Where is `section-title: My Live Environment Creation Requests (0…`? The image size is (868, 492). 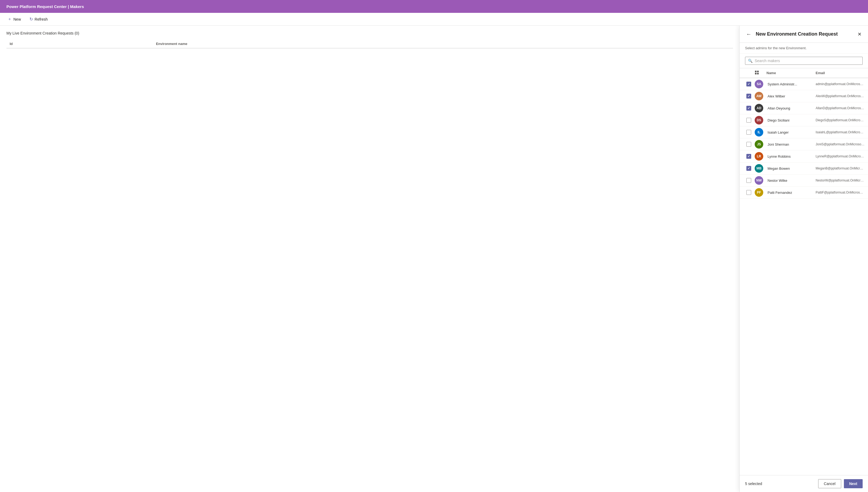 section-title: My Live Environment Creation Requests (0… is located at coordinates (370, 33).